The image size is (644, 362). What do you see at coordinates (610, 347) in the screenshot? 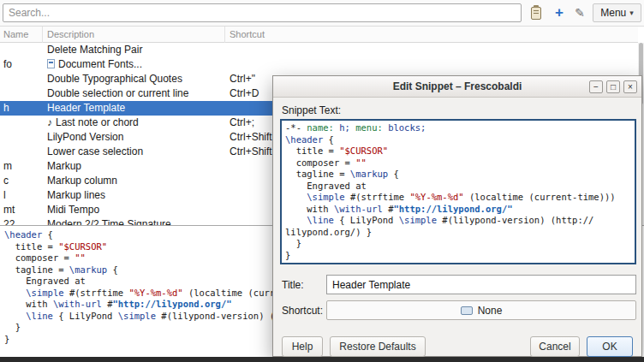
I see `ok-button: OK` at bounding box center [610, 347].